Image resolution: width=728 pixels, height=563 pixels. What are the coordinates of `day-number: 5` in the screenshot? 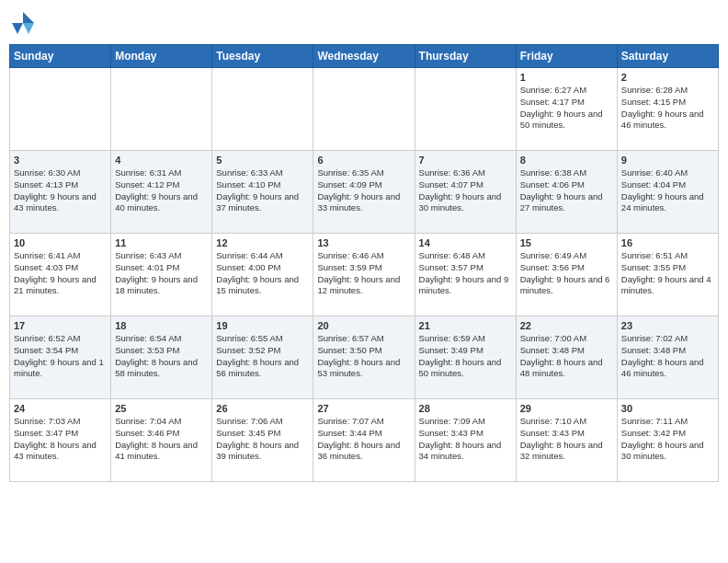 It's located at (263, 160).